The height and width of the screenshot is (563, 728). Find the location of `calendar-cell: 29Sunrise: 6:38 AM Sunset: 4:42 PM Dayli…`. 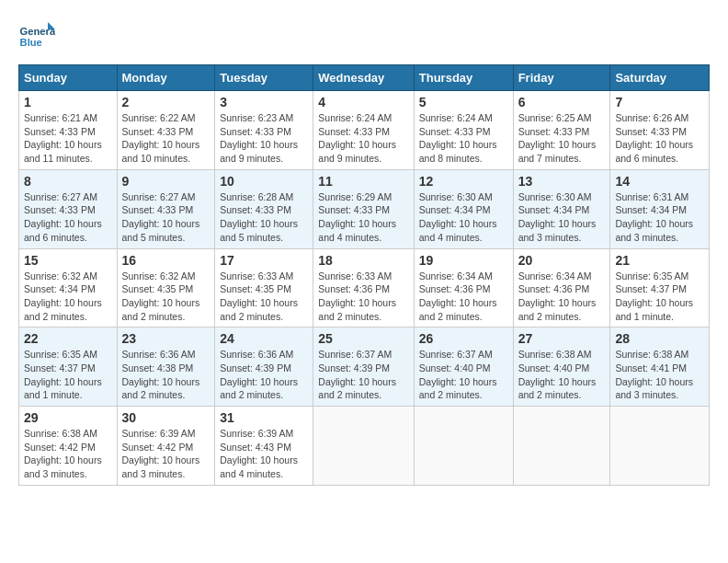

calendar-cell: 29Sunrise: 6:38 AM Sunset: 4:42 PM Dayli… is located at coordinates (68, 446).